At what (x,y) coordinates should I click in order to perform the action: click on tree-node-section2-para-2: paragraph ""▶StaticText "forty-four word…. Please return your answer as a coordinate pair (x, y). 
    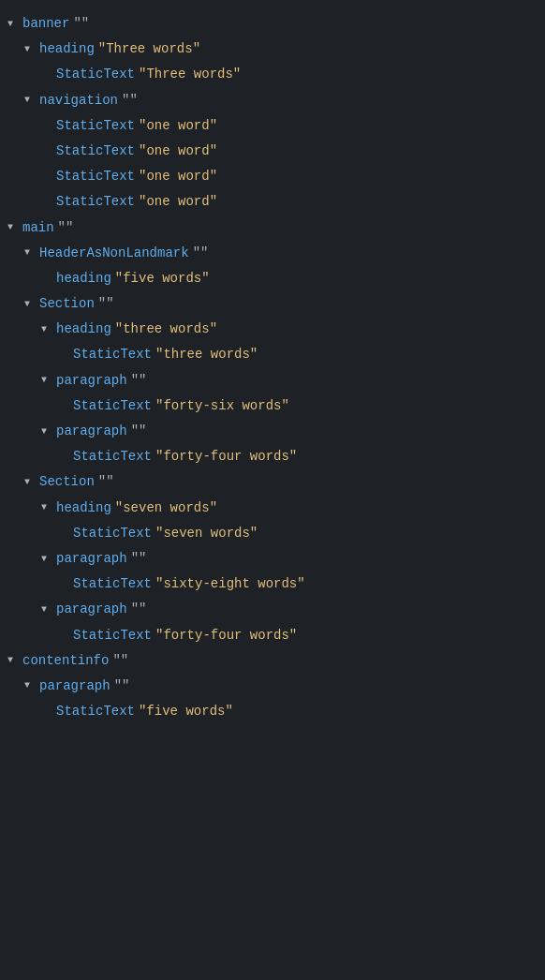
    Looking at the image, I should click on (272, 622).